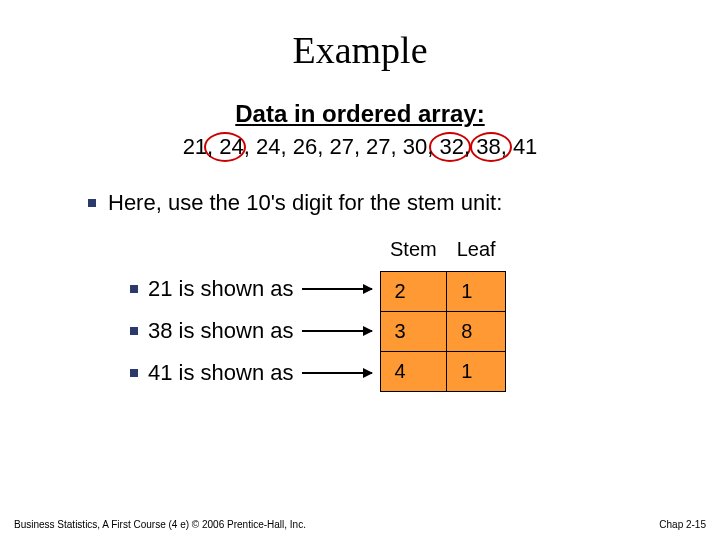 The height and width of the screenshot is (540, 720). What do you see at coordinates (443, 252) in the screenshot?
I see `table-header-row: Stem Leaf` at bounding box center [443, 252].